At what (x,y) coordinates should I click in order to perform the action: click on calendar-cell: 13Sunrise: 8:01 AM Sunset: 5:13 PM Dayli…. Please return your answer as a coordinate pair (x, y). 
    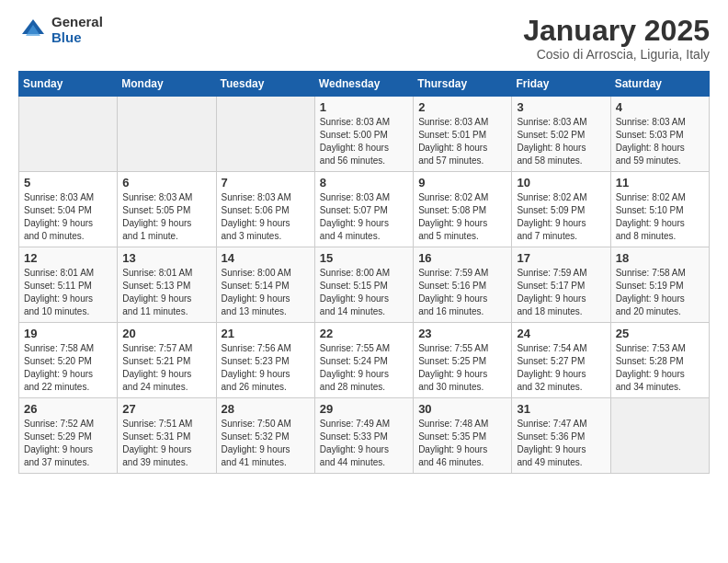
    Looking at the image, I should click on (167, 285).